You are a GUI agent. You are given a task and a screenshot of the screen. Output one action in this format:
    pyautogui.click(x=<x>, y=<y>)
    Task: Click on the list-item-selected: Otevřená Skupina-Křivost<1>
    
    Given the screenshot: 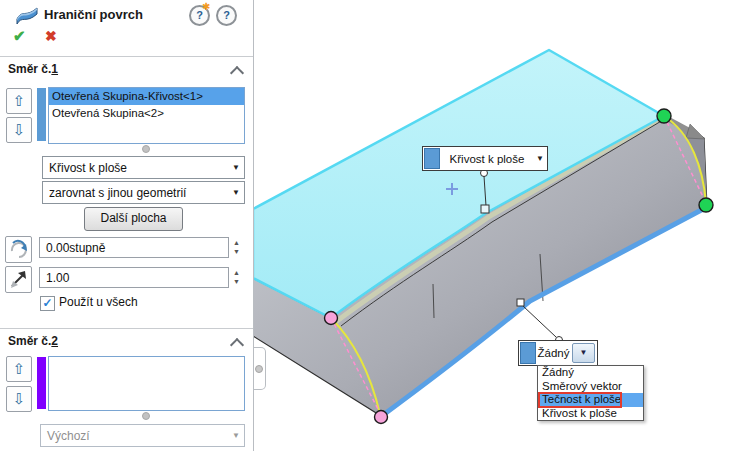 What is the action you would take?
    pyautogui.click(x=146, y=96)
    